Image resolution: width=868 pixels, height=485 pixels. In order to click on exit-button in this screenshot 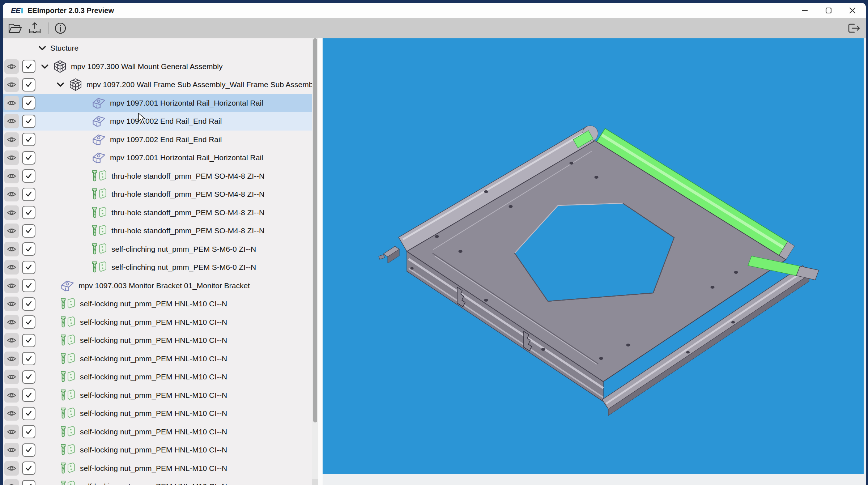, I will do `click(853, 29)`.